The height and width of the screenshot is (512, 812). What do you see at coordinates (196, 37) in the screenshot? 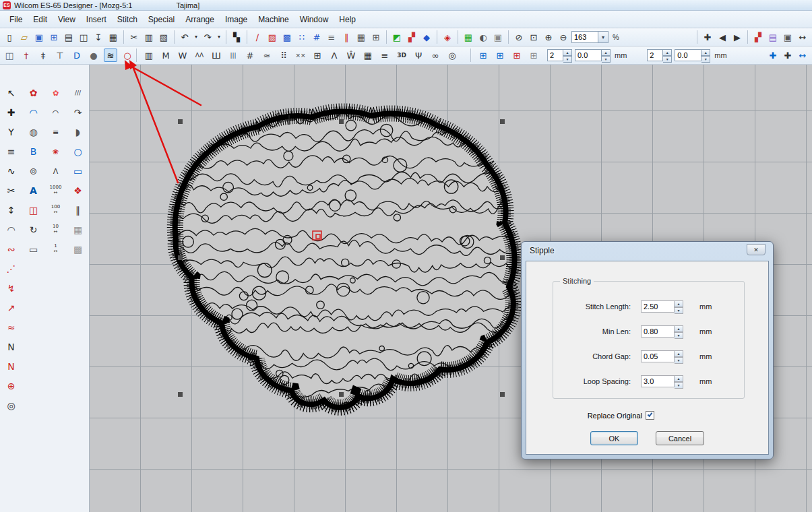
I see `undo-menu-icon: ▾` at bounding box center [196, 37].